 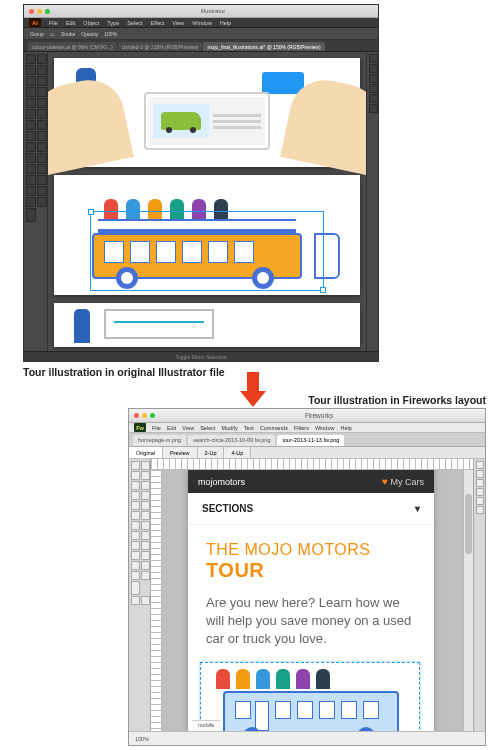 I want to click on perspective-tool-icon, so click(x=42, y=147).